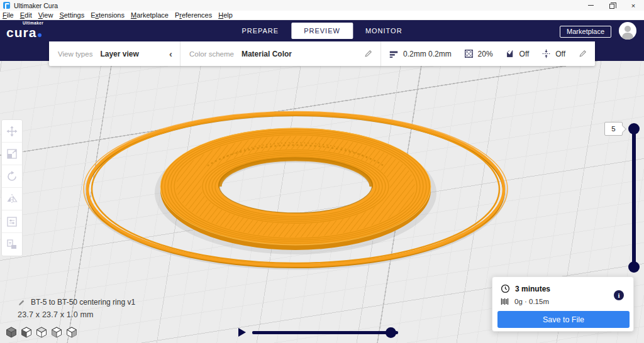  Describe the element at coordinates (12, 154) in the screenshot. I see `scale-icon` at that location.